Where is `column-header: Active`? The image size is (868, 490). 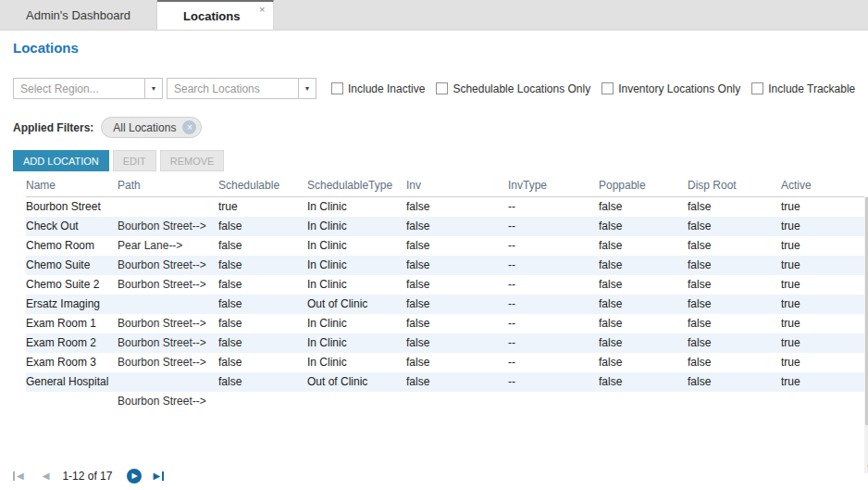
column-header: Active is located at coordinates (823, 187).